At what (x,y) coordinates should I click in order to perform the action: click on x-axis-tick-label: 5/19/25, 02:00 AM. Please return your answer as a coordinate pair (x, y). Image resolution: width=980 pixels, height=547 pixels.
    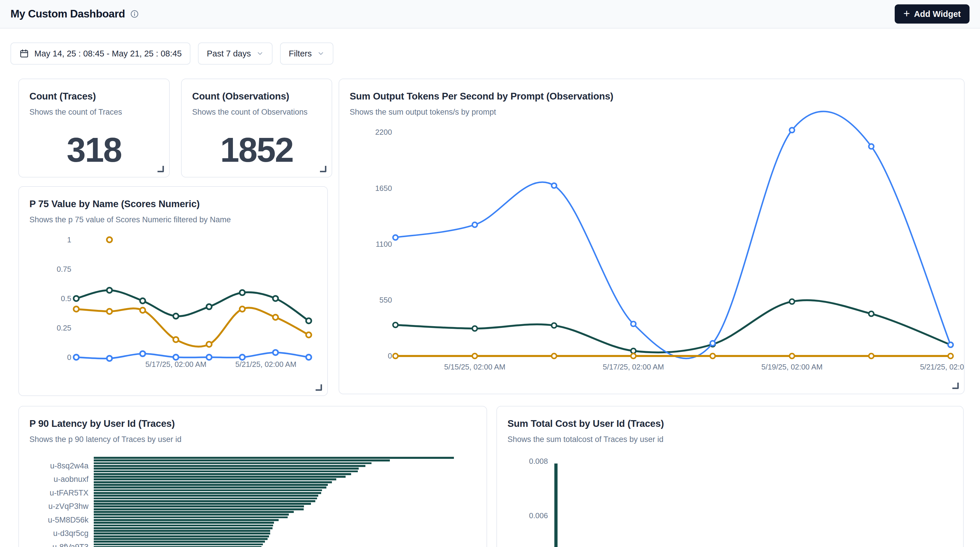
    Looking at the image, I should click on (792, 367).